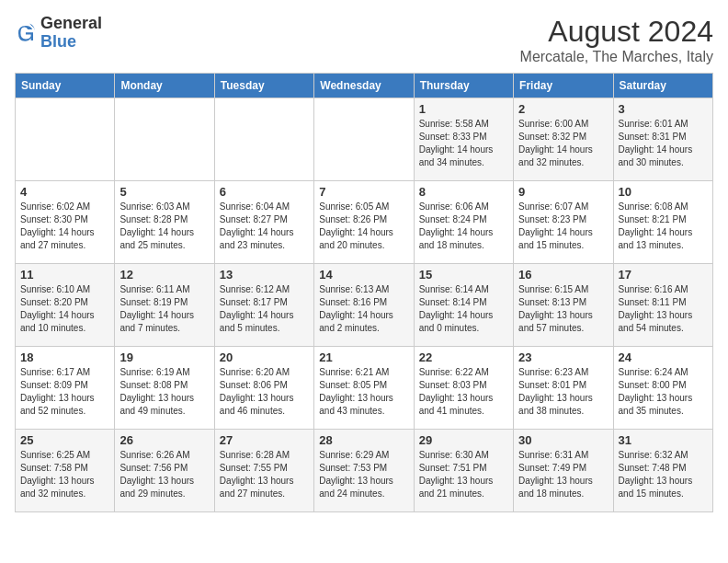 This screenshot has width=728, height=563. What do you see at coordinates (364, 86) in the screenshot?
I see `day-header-wednesday: Wednesday` at bounding box center [364, 86].